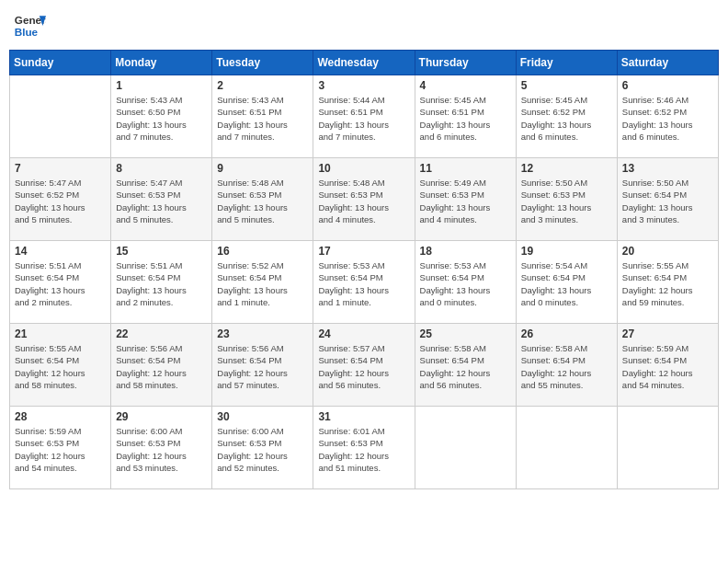 The image size is (728, 563). Describe the element at coordinates (364, 63) in the screenshot. I see `calendar-header-row: SundayMondayTuesdayWednesdayThursdayFrid…` at that location.